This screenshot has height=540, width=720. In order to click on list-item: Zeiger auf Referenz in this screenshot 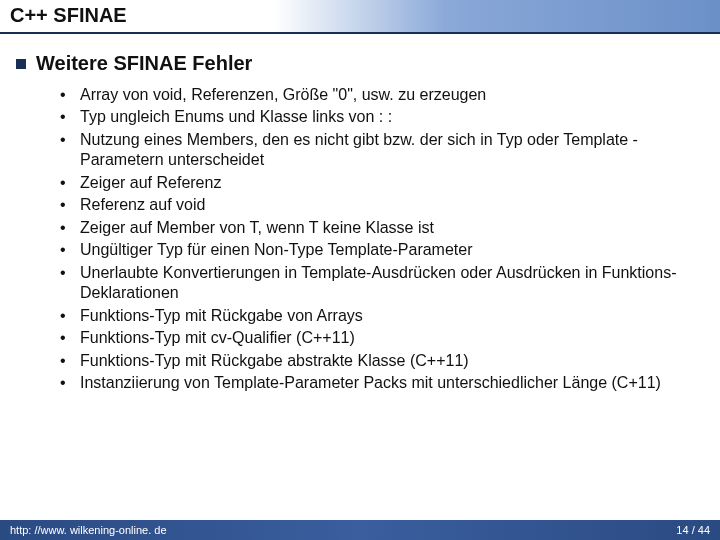, I will do `click(377, 183)`.